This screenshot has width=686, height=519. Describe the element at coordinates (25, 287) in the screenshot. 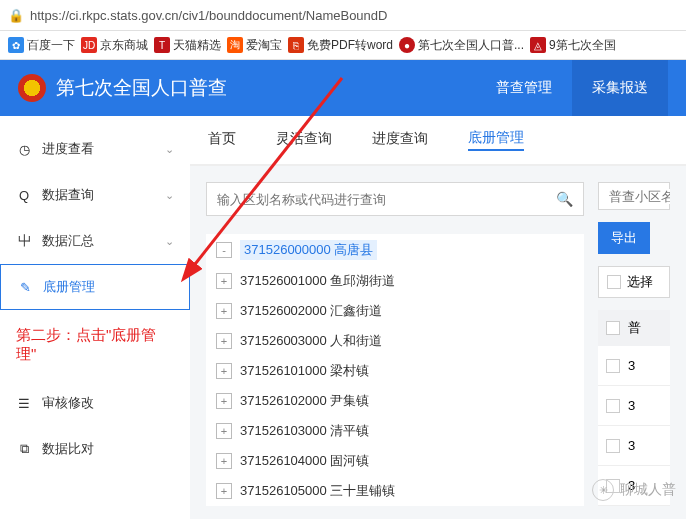

I see `sidebar-icon: ✎` at that location.